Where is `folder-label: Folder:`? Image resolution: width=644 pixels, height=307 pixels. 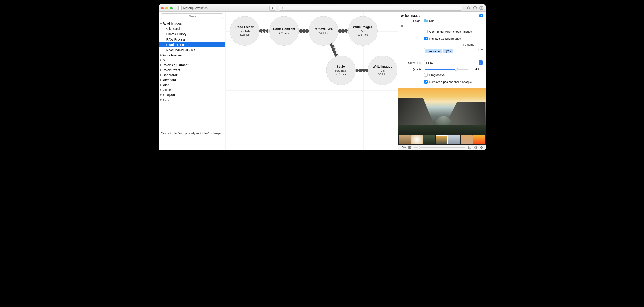 folder-label: Folder: is located at coordinates (418, 21).